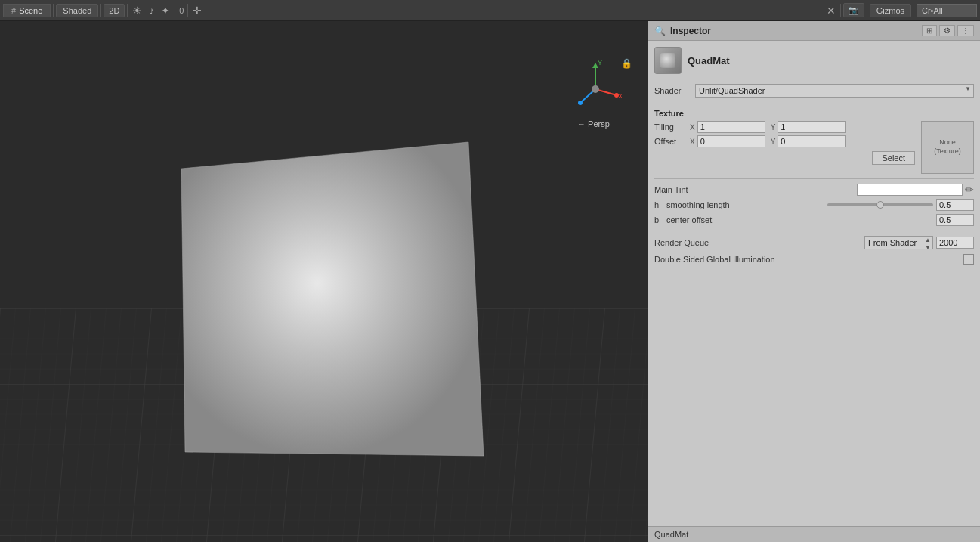 The image size is (980, 542). Describe the element at coordinates (815, 220) in the screenshot. I see `b-center-row: b - center offset` at that location.